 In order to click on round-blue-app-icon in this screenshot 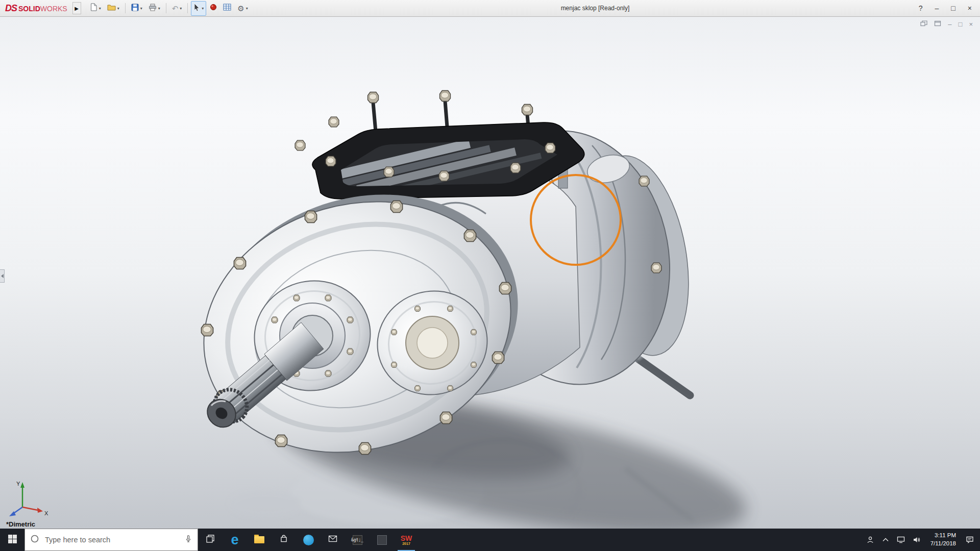, I will do `click(308, 540)`.